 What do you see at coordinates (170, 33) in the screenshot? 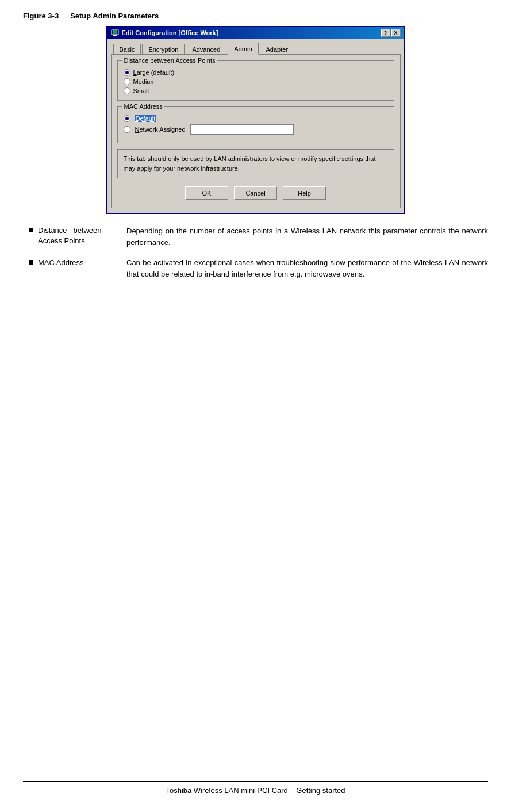
I see `dialog-title: Edit Configuration [Office Work]` at bounding box center [170, 33].